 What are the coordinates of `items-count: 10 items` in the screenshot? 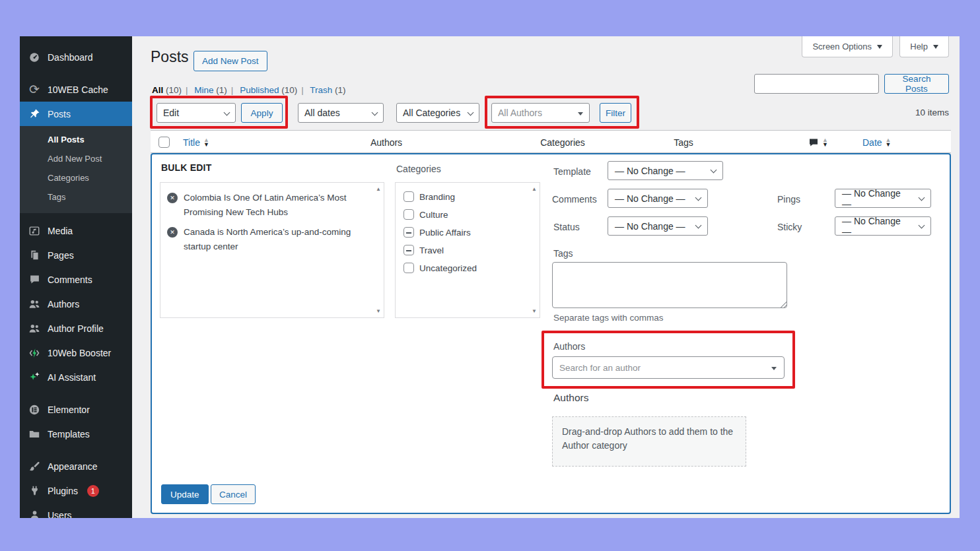 It's located at (932, 112).